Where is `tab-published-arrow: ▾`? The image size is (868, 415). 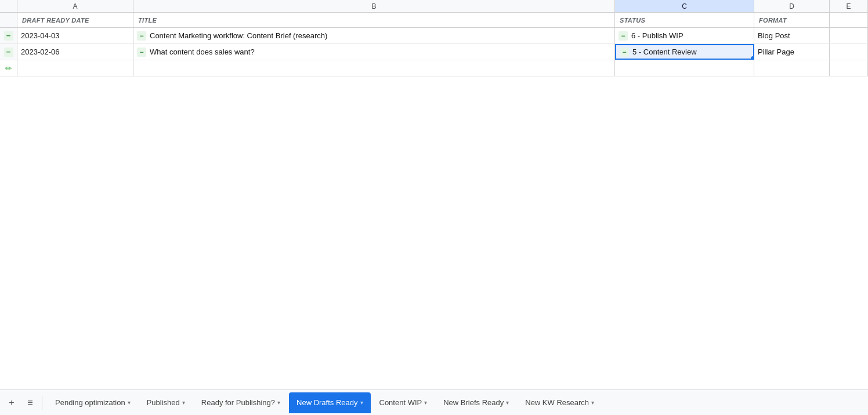
tab-published-arrow: ▾ is located at coordinates (183, 402).